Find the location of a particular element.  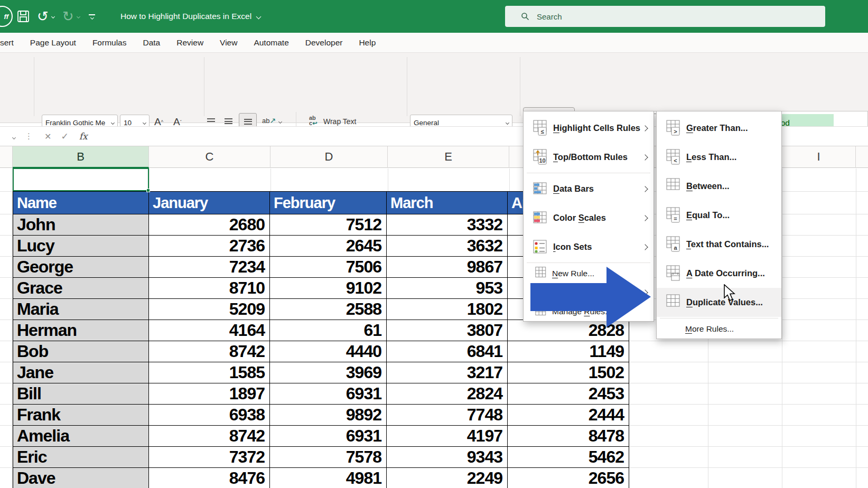

value-cell: 5209 is located at coordinates (209, 309).